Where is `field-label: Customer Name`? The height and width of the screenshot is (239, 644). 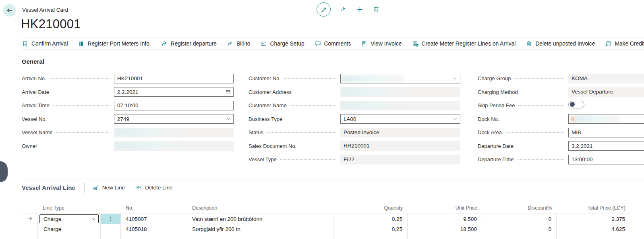
field-label: Customer Name is located at coordinates (267, 106).